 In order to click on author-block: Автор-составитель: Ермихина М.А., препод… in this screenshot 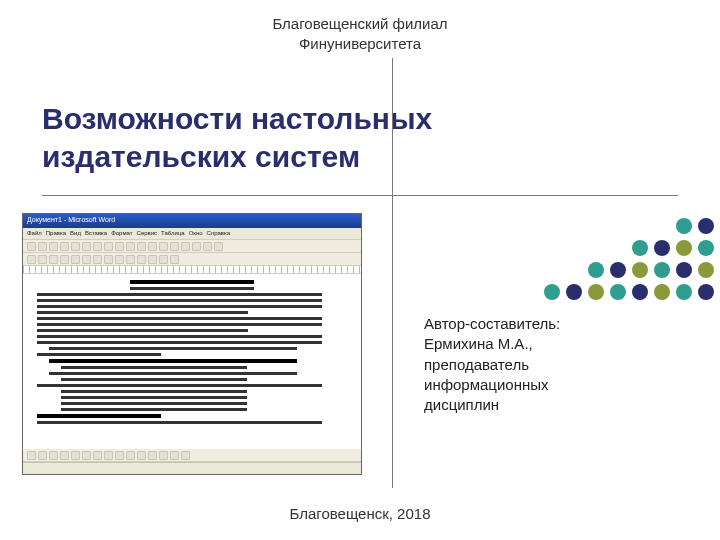, I will do `click(492, 364)`.